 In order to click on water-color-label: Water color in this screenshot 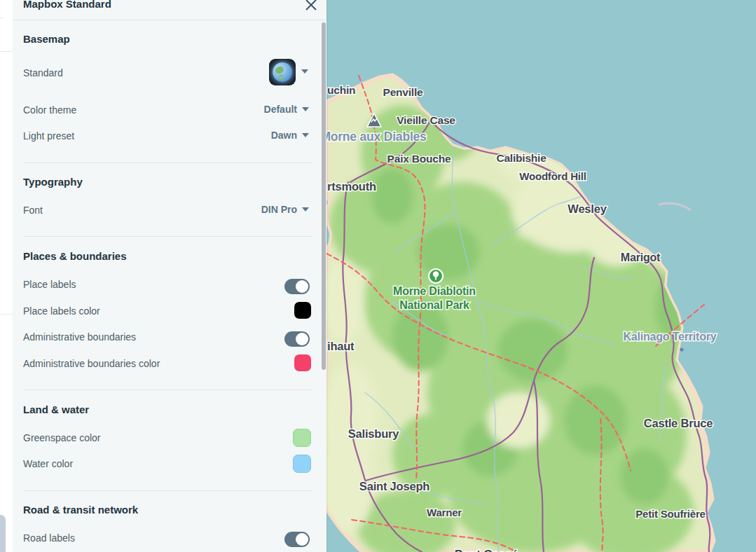, I will do `click(48, 464)`.